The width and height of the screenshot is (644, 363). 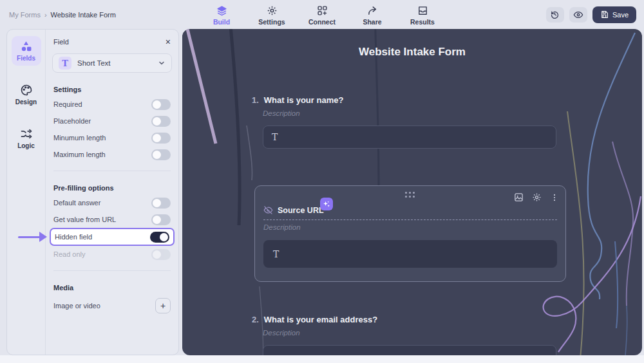 What do you see at coordinates (578, 15) in the screenshot?
I see `preview-button` at bounding box center [578, 15].